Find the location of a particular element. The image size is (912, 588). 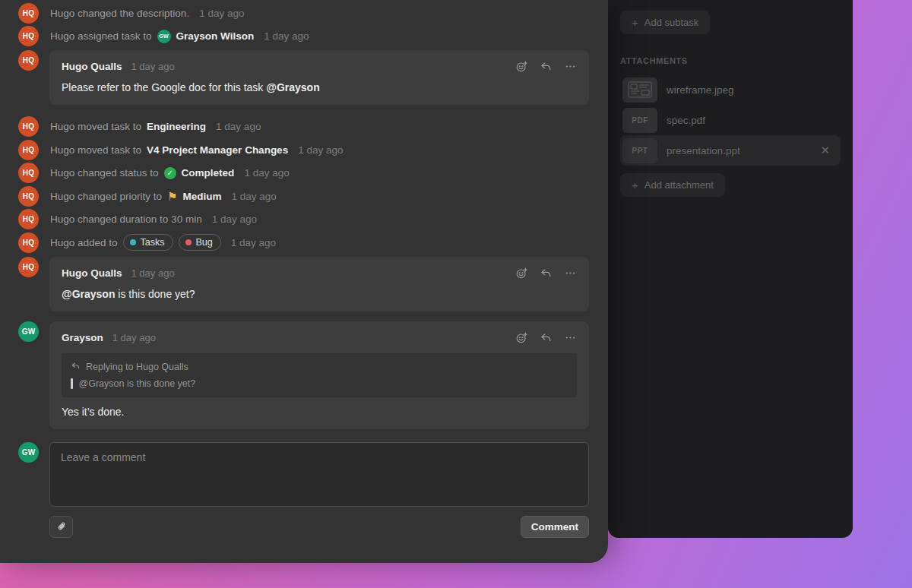

quote-reply-label: Replying to Hugo Qualls is located at coordinates (137, 367).